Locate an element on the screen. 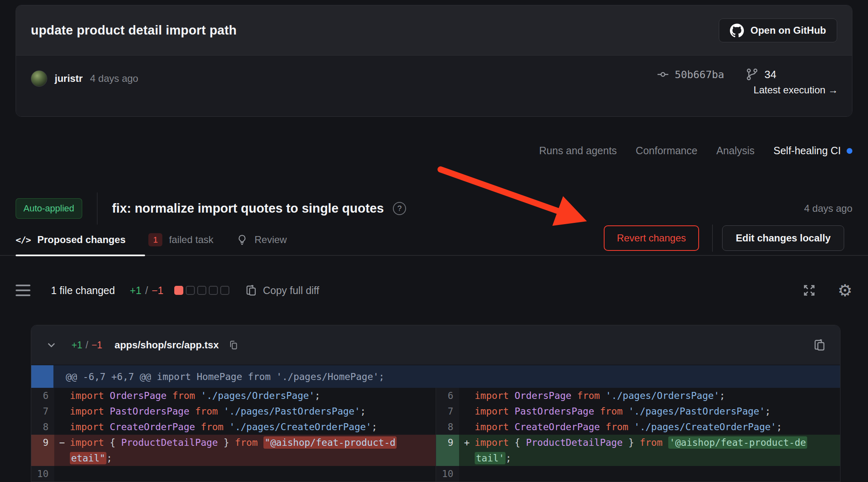 This screenshot has height=482, width=868. commit-author: juristr 4 days ago is located at coordinates (85, 79).